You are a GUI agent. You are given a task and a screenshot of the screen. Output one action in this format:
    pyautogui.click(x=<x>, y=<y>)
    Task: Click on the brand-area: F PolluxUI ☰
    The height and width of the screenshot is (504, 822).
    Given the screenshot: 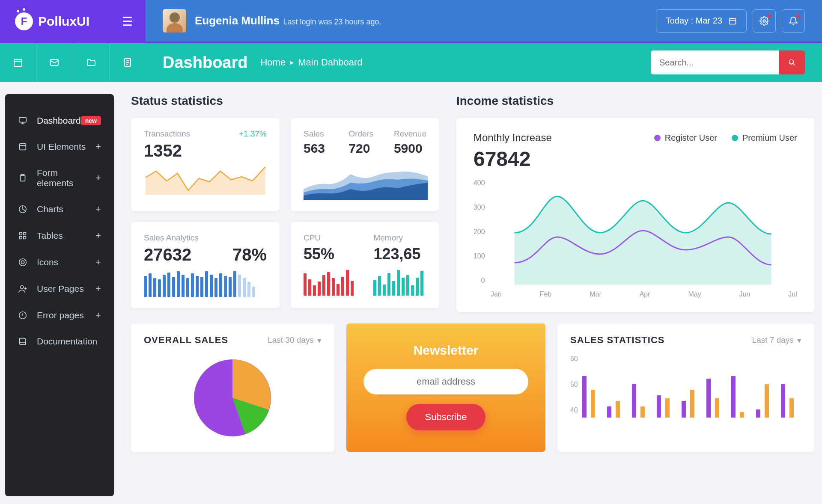 What is the action you would take?
    pyautogui.click(x=73, y=21)
    